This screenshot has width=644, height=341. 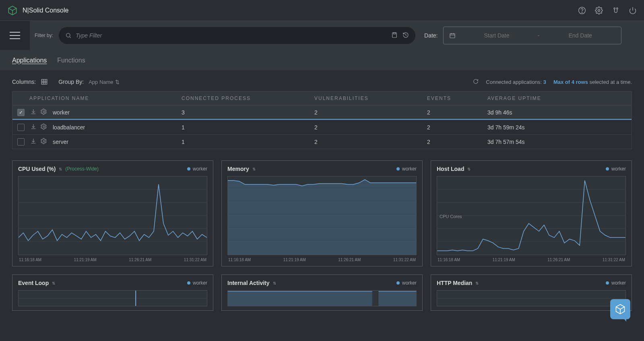 I want to click on col-app-name: APPLICATION NAME, so click(x=97, y=98).